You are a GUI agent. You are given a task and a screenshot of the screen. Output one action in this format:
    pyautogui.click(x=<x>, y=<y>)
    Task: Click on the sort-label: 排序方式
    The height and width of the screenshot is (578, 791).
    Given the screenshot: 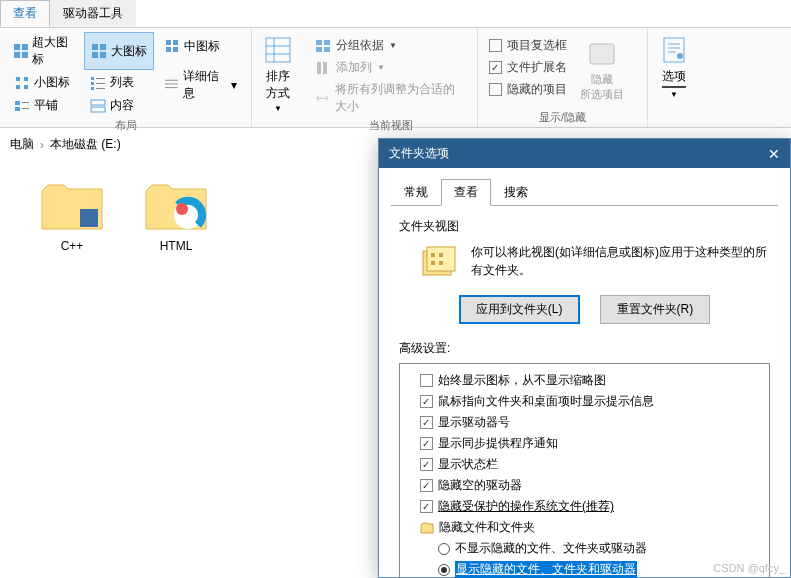 What is the action you would take?
    pyautogui.click(x=278, y=85)
    